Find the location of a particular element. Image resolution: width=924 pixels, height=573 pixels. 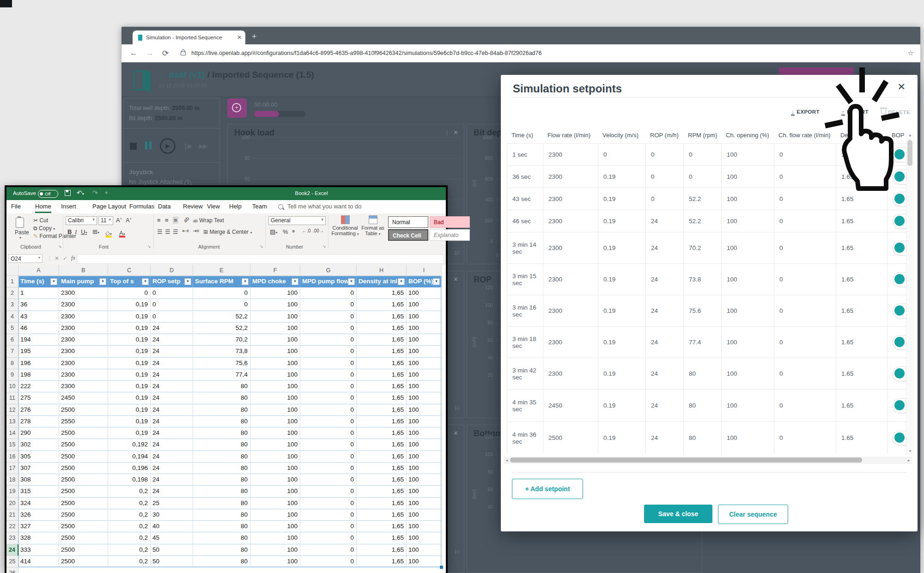

row-header-20: 20 is located at coordinates (12, 504).